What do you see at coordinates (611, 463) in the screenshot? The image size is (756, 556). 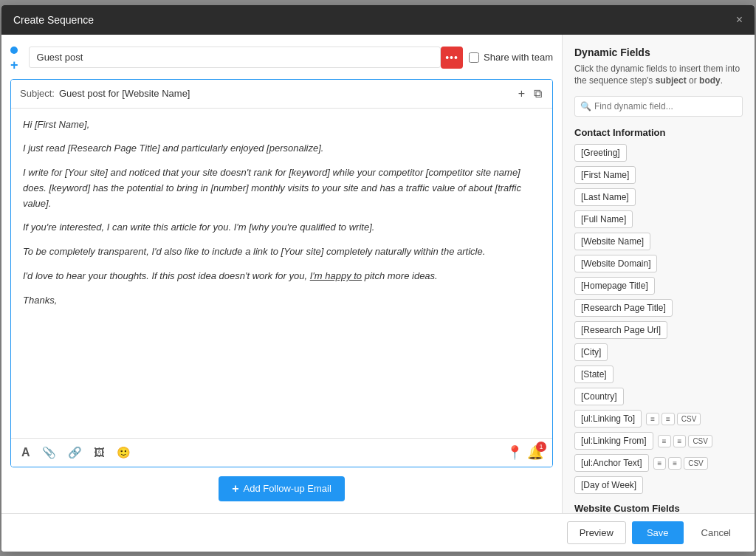 I see `field-tag-anchor-text: [ul:Anchor Text]` at bounding box center [611, 463].